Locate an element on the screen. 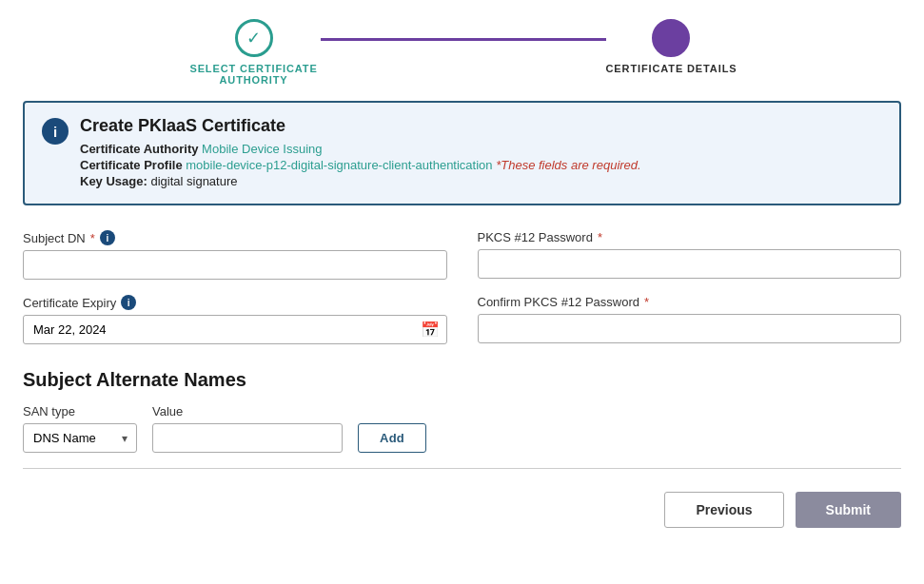  divider is located at coordinates (462, 468).